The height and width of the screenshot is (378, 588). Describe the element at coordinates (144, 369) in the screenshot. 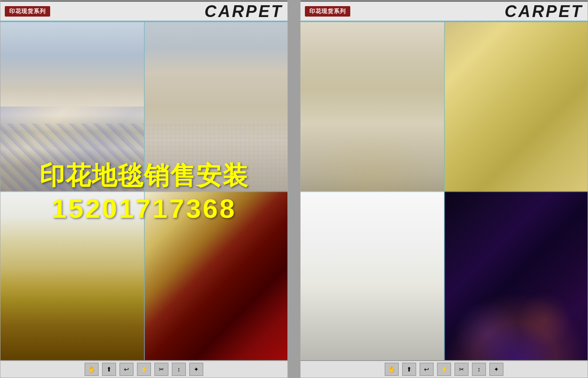

I see `left-panel-footer: ✋ ⬆ ↩ ⚡ ✂ ↕ ✦` at that location.